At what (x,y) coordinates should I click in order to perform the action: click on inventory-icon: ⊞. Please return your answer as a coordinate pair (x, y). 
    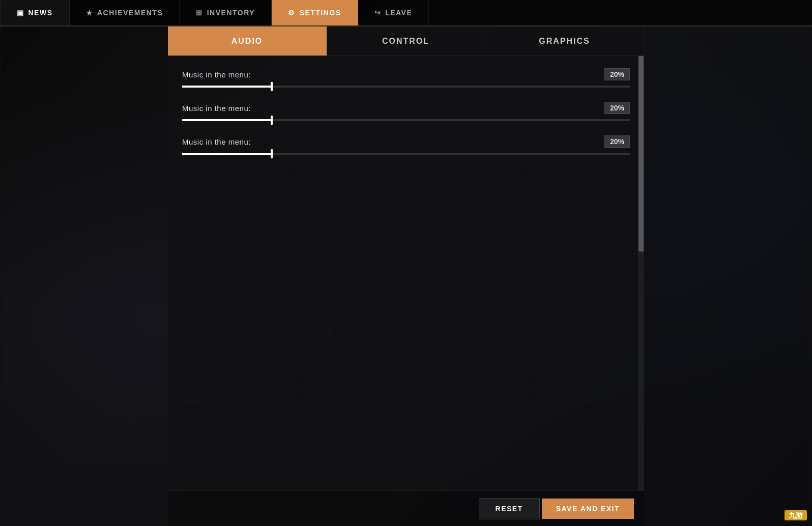
    Looking at the image, I should click on (199, 13).